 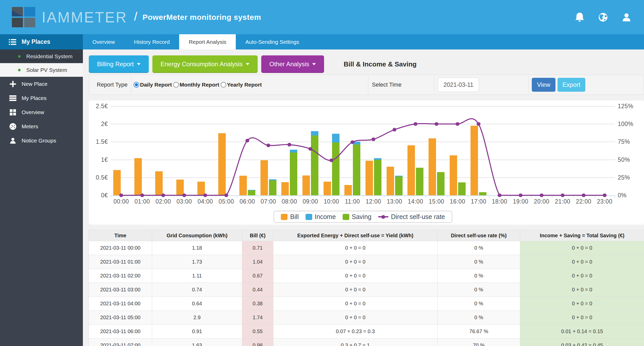 I want to click on sidebar-item-label: Residential System, so click(x=49, y=56).